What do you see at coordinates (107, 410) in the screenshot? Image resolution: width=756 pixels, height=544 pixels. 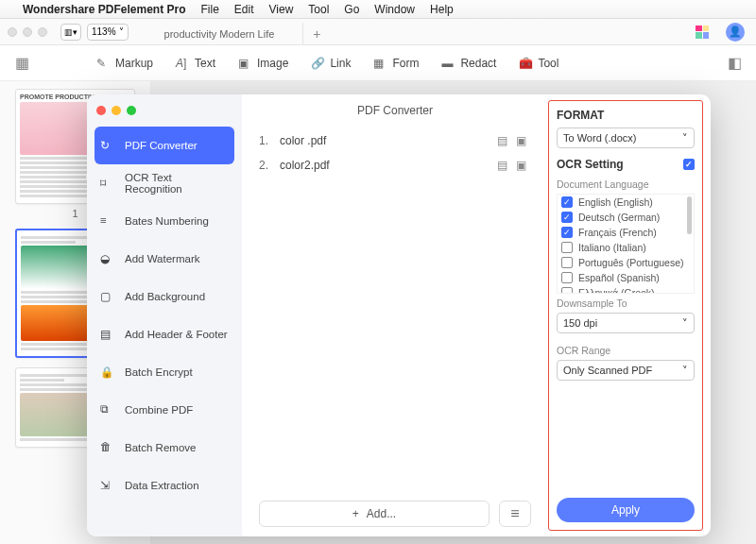 I see `combine-icon: ⧉` at bounding box center [107, 410].